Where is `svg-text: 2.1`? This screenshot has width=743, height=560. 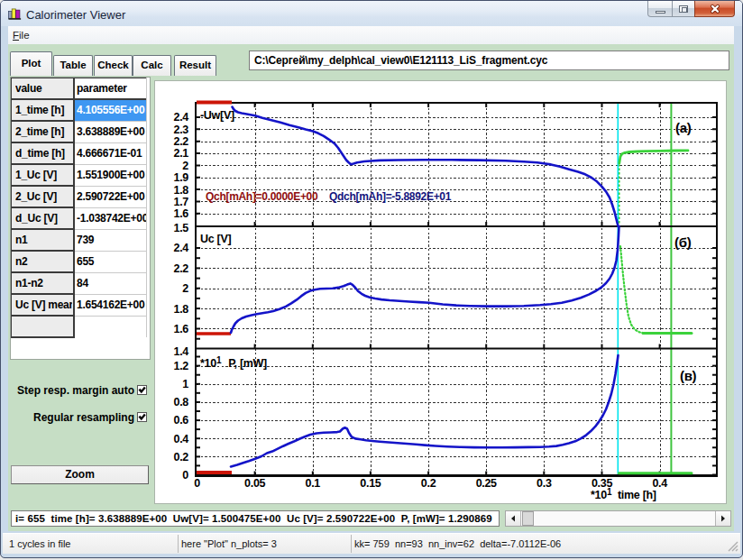
svg-text: 2.1 is located at coordinates (182, 153).